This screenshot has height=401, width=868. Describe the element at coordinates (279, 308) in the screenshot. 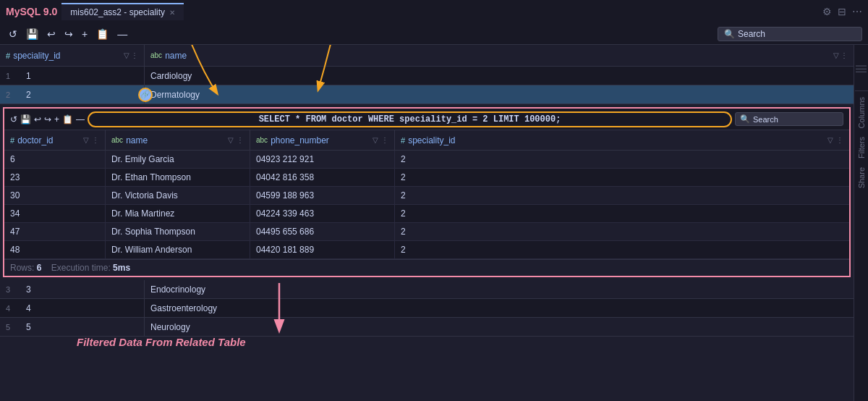

I see `filtered-data-arrow` at that location.